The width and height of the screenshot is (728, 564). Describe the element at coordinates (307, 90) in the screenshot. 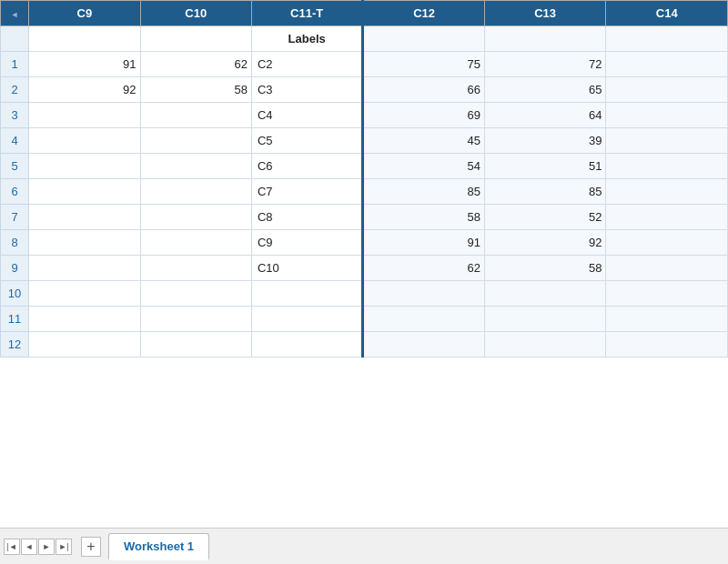

I see `cell-C11T: C3` at that location.